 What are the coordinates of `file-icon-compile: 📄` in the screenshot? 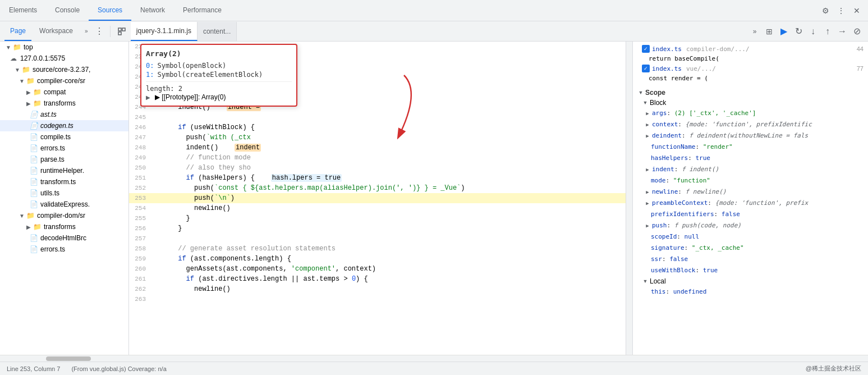 It's located at (34, 137).